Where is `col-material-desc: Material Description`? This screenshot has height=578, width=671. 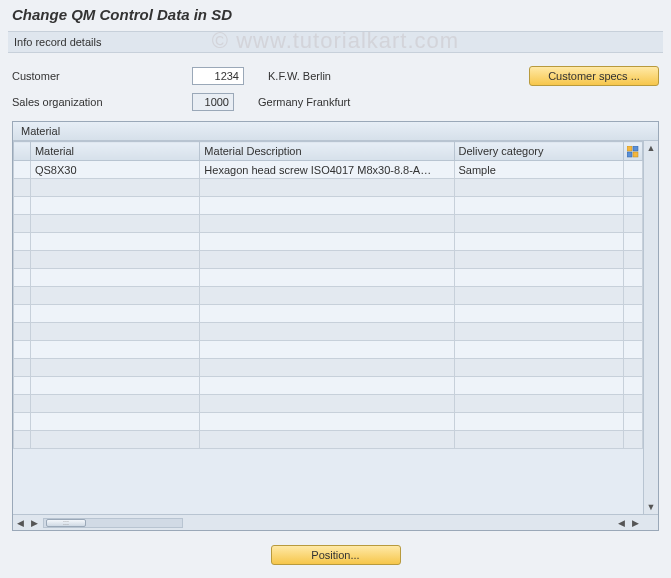 col-material-desc: Material Description is located at coordinates (327, 152).